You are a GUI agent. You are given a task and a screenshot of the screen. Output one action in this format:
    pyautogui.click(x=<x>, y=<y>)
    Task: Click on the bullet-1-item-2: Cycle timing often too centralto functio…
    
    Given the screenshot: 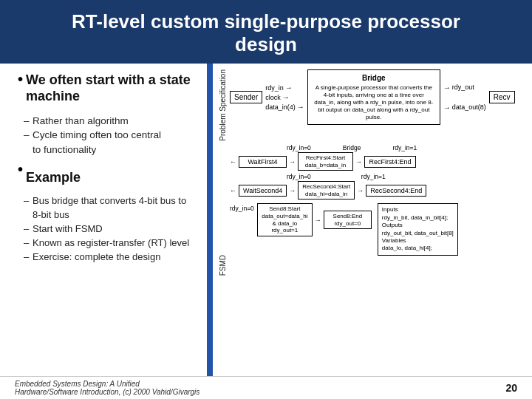 What is the action you would take?
    pyautogui.click(x=109, y=142)
    